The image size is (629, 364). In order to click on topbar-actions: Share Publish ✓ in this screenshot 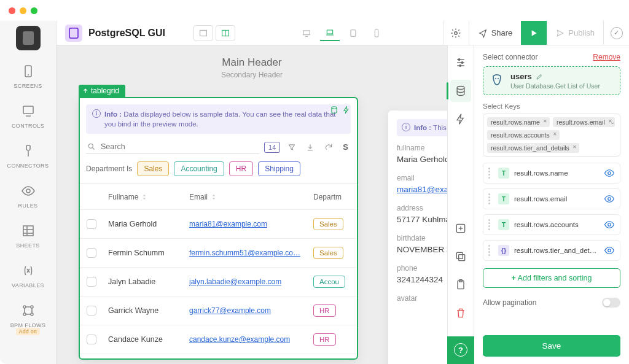, I will do `click(536, 33)`.